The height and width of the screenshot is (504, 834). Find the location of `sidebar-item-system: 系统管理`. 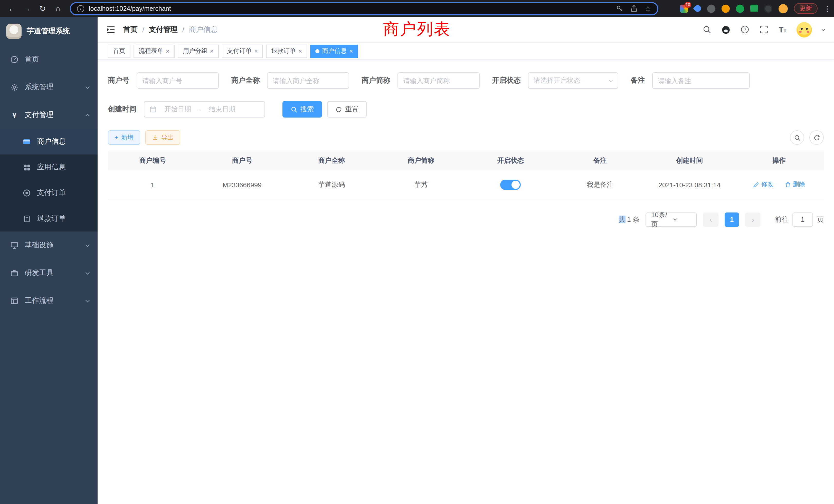

sidebar-item-system: 系统管理 is located at coordinates (49, 87).